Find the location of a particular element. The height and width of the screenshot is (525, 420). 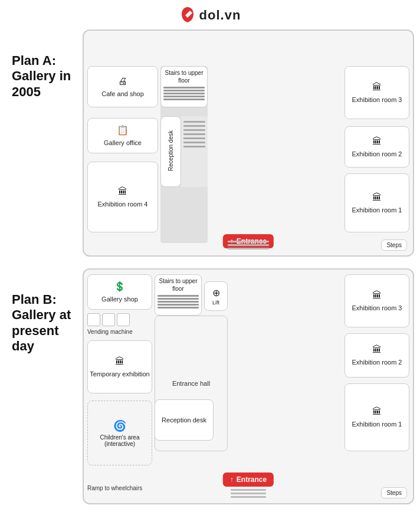

plan-a-steps: Steps is located at coordinates (394, 245).